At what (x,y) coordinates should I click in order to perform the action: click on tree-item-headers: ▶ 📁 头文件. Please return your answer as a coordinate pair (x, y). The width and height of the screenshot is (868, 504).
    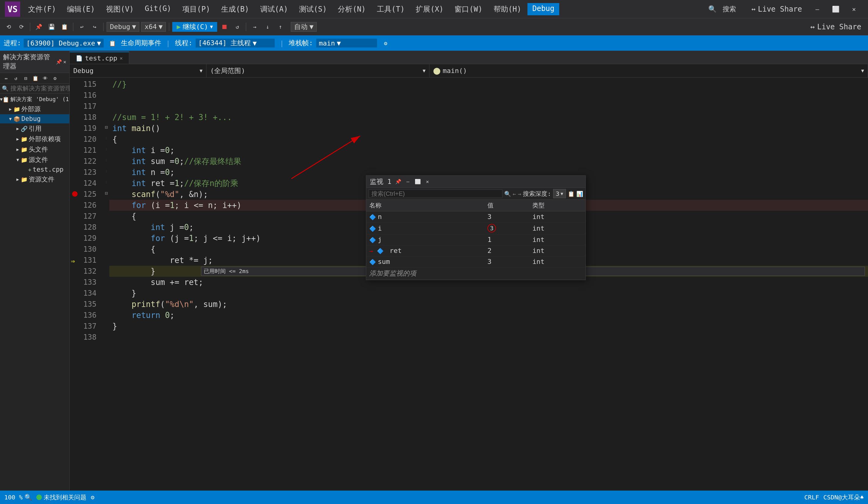
    Looking at the image, I should click on (34, 150).